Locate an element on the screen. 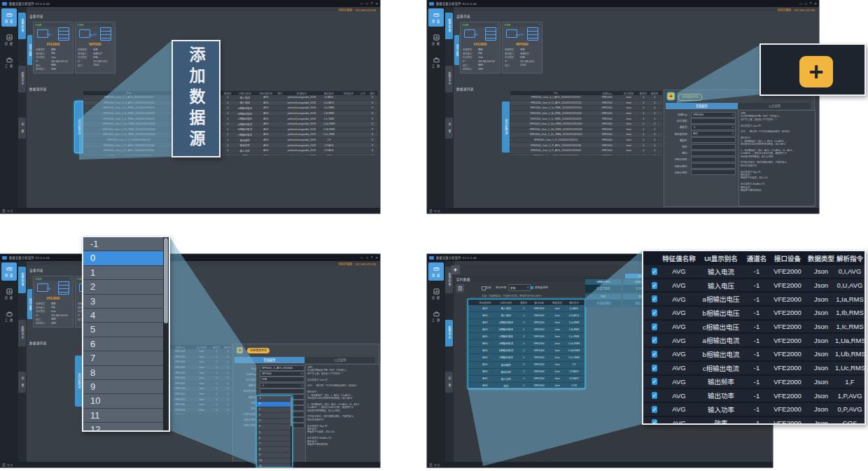  dropdown-item: 5 is located at coordinates (126, 330).